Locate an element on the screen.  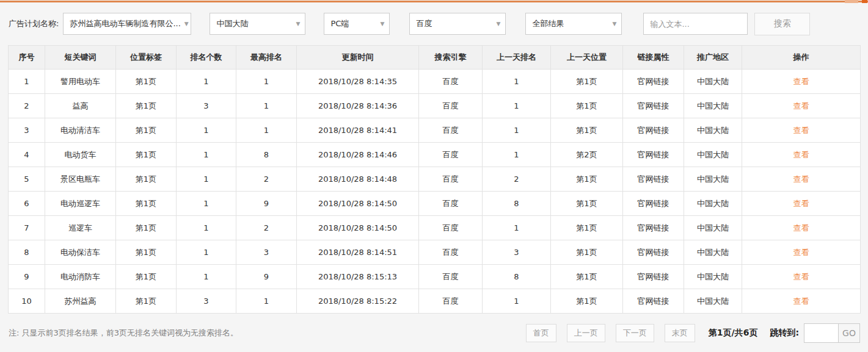
jump-to-label: 跳转到: is located at coordinates (784, 333).